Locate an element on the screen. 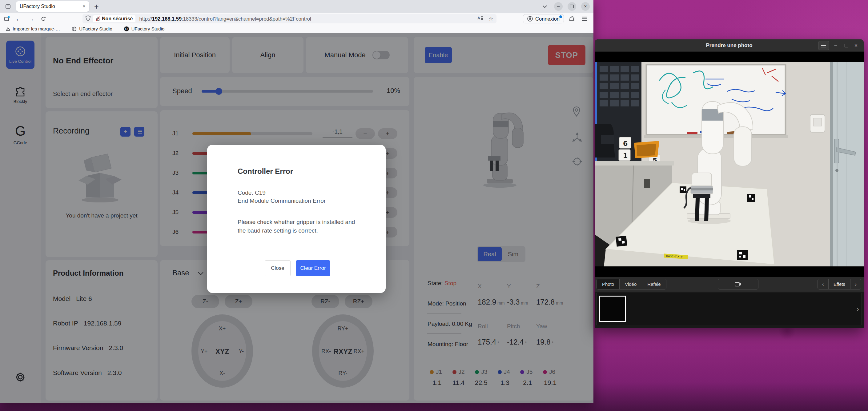 This screenshot has height=411, width=868. lock-slash-icon is located at coordinates (98, 19).